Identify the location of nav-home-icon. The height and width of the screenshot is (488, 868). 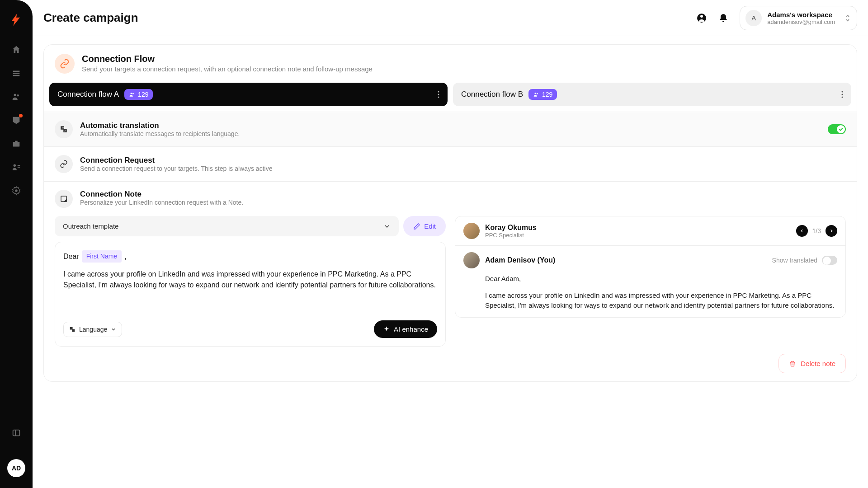
(16, 50).